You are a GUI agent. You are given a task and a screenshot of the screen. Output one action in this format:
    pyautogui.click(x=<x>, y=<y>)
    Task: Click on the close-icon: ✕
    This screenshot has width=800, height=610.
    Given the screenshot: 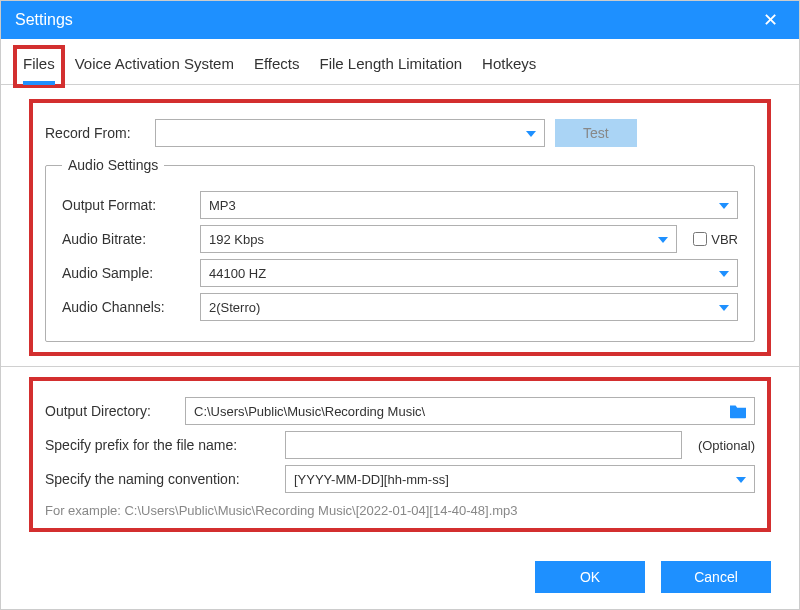 What is the action you would take?
    pyautogui.click(x=770, y=20)
    